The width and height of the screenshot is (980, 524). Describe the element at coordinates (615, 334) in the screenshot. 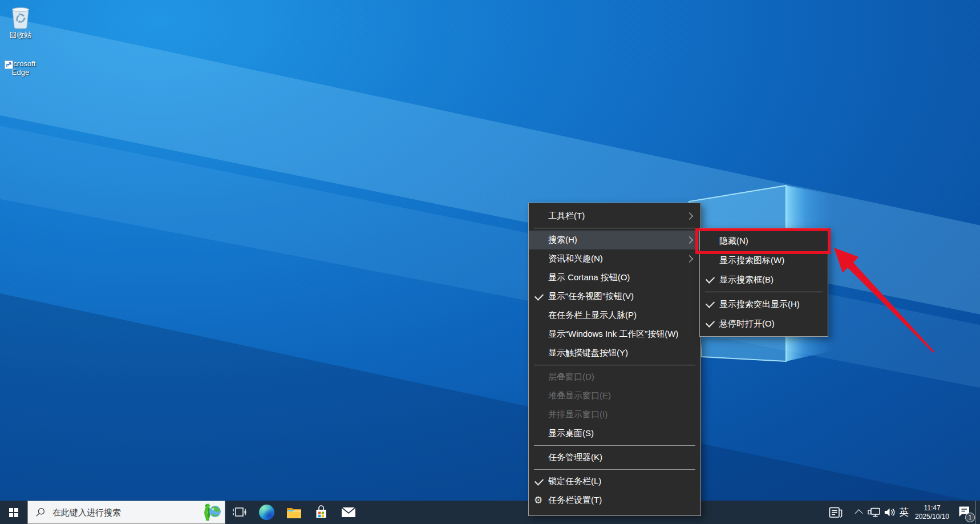

I see `menu-item-show-windows-ink-workspace-button: 显示“Windows Ink 工作区”按钮(W)` at that location.